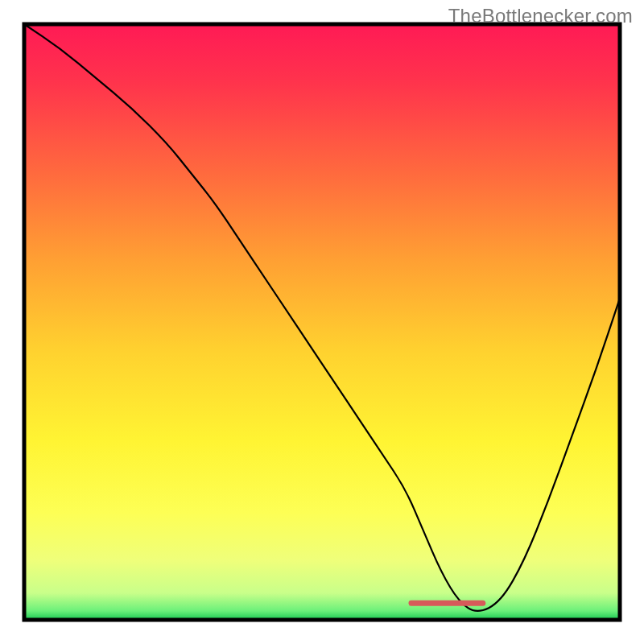 Image resolution: width=644 pixels, height=644 pixels. I want to click on watermark-text: TheBottlenecker.com, so click(541, 16).